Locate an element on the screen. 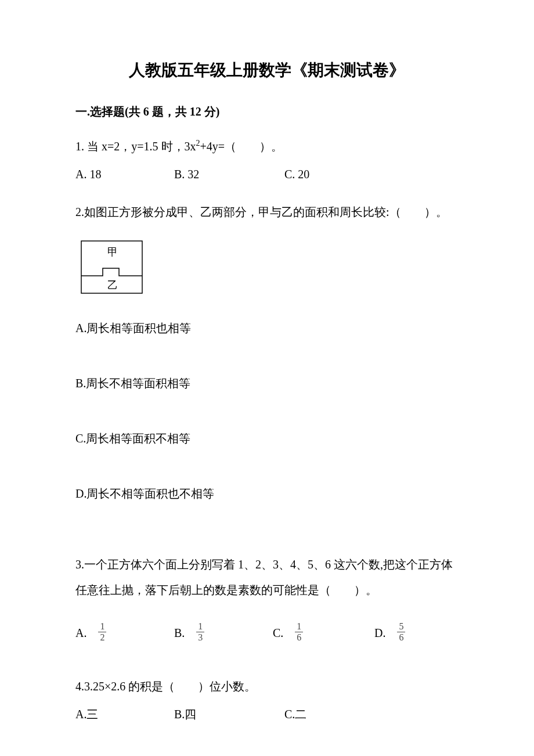 This screenshot has height=756, width=534. question-4-options: A.三 B.四 C.二 is located at coordinates (267, 714).